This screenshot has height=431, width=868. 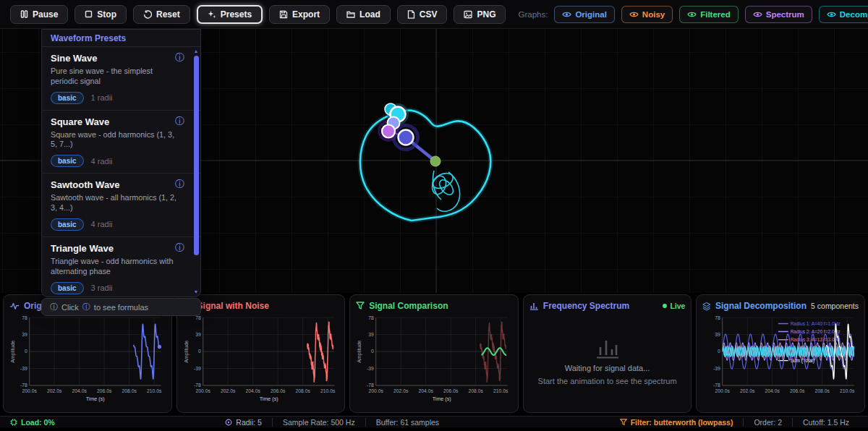 What do you see at coordinates (14, 422) in the screenshot?
I see `cpu-icon` at bounding box center [14, 422].